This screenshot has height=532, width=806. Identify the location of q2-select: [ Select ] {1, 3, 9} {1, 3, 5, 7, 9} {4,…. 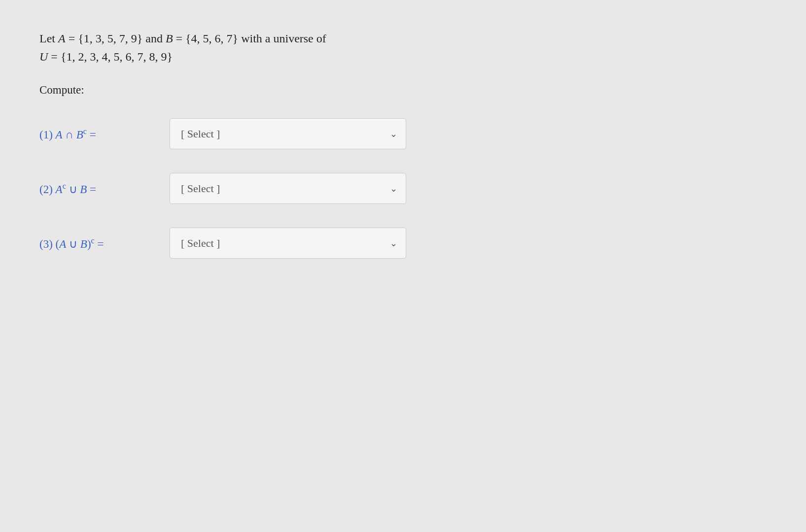
(288, 188).